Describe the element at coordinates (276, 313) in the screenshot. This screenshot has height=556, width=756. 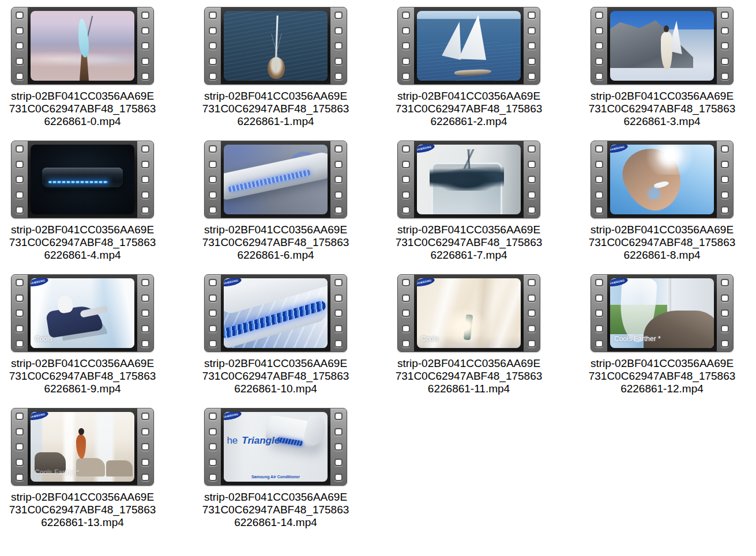
I see `film-frame: SAMSUNG` at that location.